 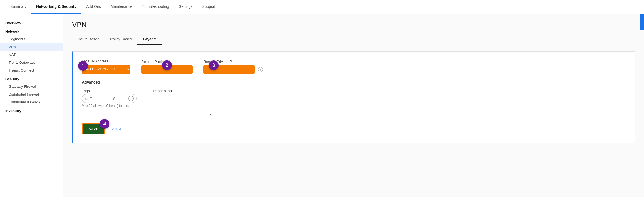 What do you see at coordinates (86, 99) in the screenshot?
I see `tag-icon: 🏷` at bounding box center [86, 99].